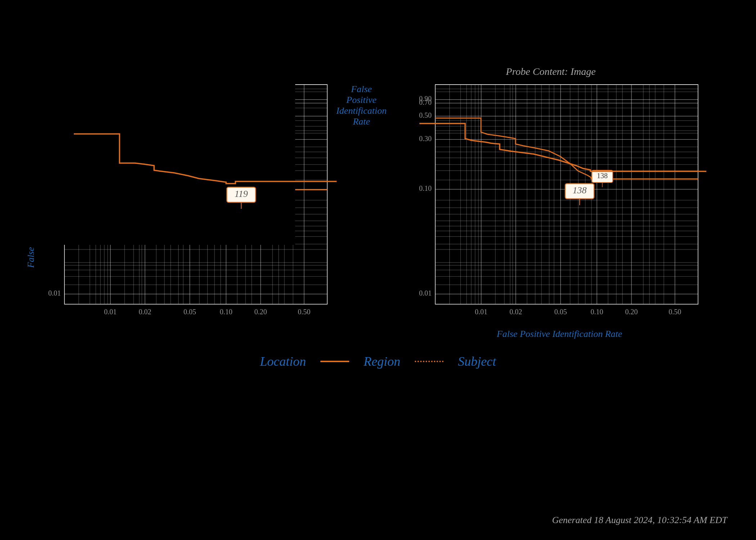 The height and width of the screenshot is (540, 756). Describe the element at coordinates (335, 361) in the screenshot. I see `legend-location-line` at that location.